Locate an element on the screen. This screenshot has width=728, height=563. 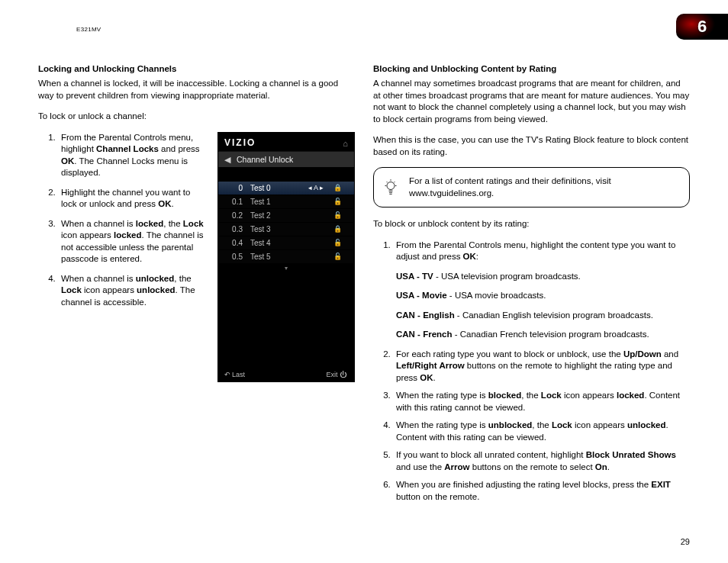
channel-name: Test 5 is located at coordinates (278, 256).